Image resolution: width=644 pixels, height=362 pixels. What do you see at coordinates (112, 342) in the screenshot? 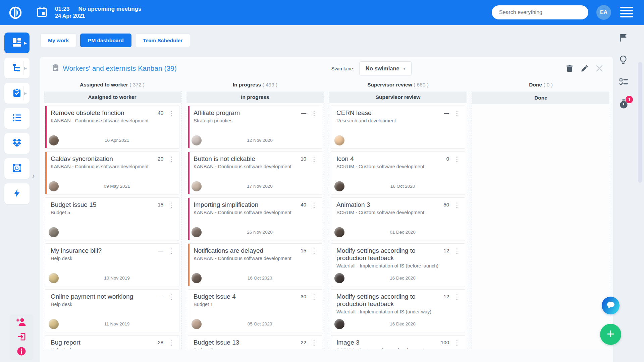
I see `kanban-card: Bug report28⋮Help desk03 Jan 2020` at bounding box center [112, 342].